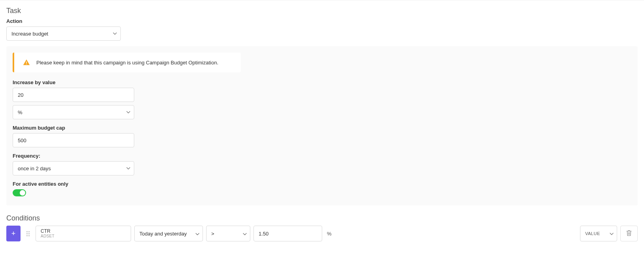 The width and height of the screenshot is (644, 275). I want to click on condition-metric-select: CTR ADSET, so click(83, 234).